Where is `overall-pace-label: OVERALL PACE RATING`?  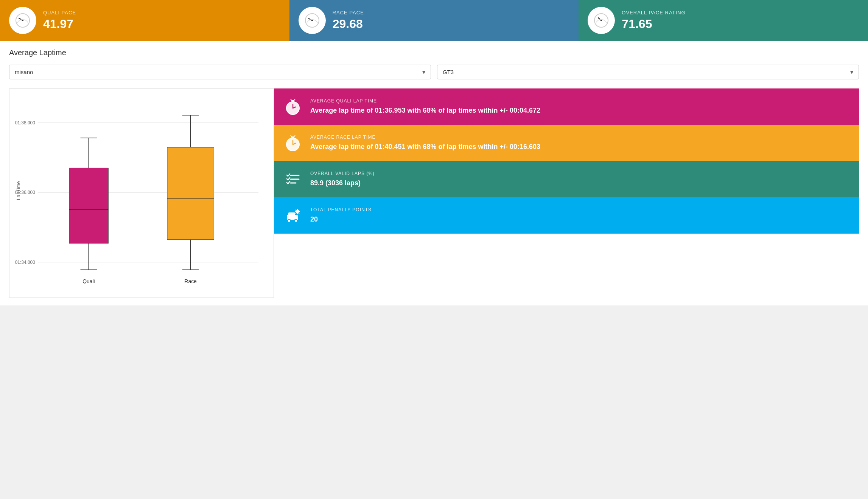 overall-pace-label: OVERALL PACE RATING is located at coordinates (653, 13).